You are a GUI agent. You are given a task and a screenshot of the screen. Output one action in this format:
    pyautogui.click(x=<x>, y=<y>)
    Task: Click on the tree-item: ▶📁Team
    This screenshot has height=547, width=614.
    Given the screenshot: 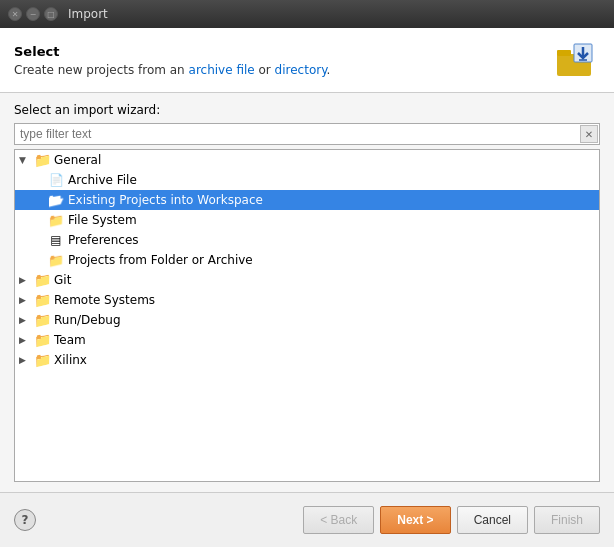 What is the action you would take?
    pyautogui.click(x=307, y=340)
    